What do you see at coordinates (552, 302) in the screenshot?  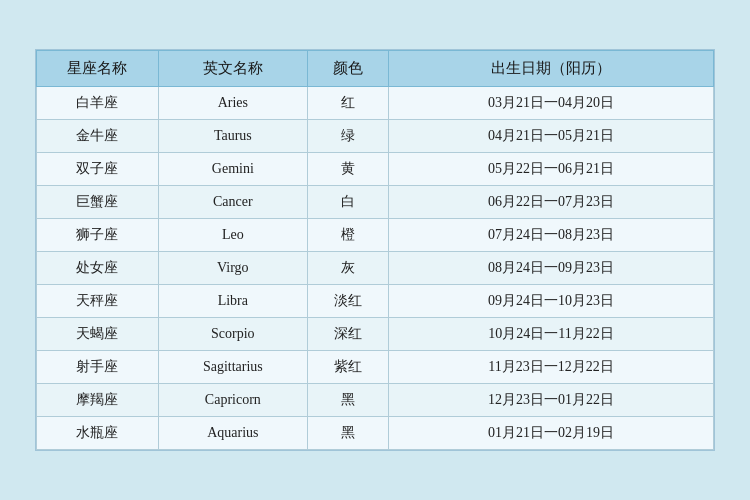 I see `cell-date: 09月24日一10月23日` at bounding box center [552, 302].